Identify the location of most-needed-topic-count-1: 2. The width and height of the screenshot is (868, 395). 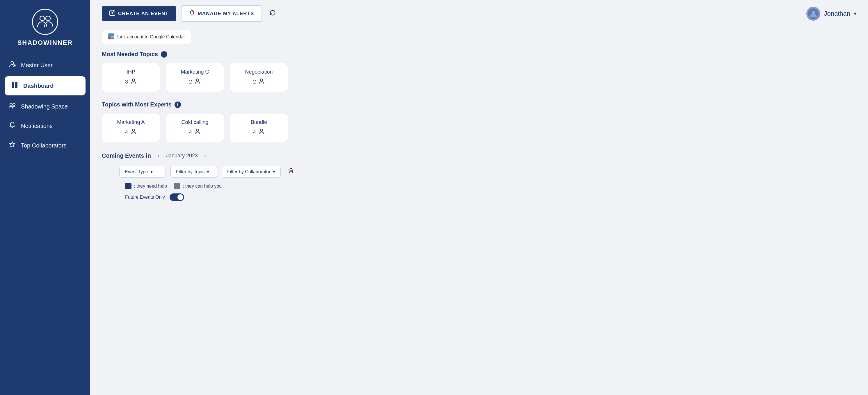
(195, 82).